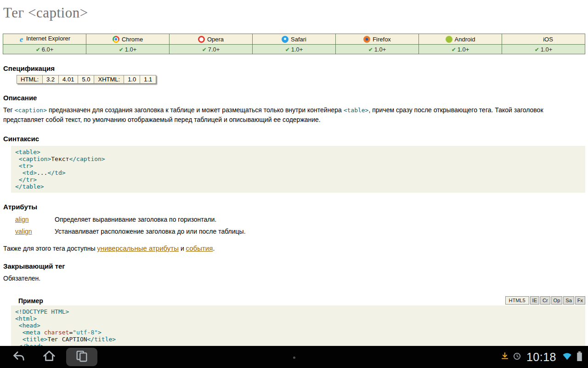 The width and height of the screenshot is (588, 368). I want to click on opera-icon, so click(201, 40).